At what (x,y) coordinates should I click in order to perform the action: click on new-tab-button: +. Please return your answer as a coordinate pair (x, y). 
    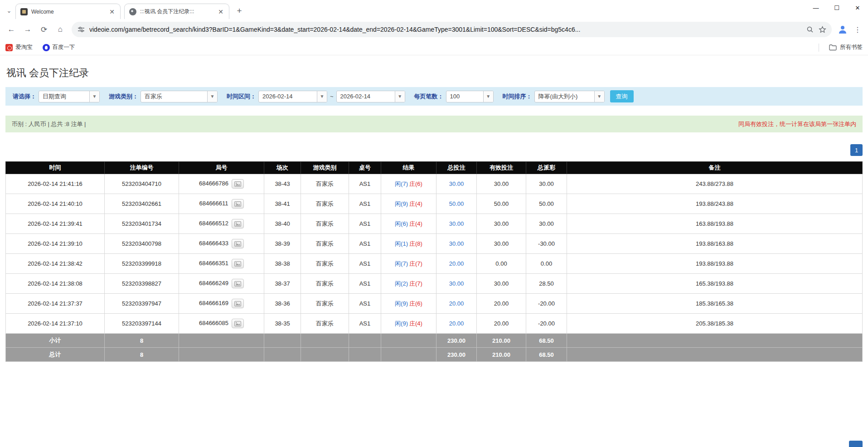
    Looking at the image, I should click on (239, 11).